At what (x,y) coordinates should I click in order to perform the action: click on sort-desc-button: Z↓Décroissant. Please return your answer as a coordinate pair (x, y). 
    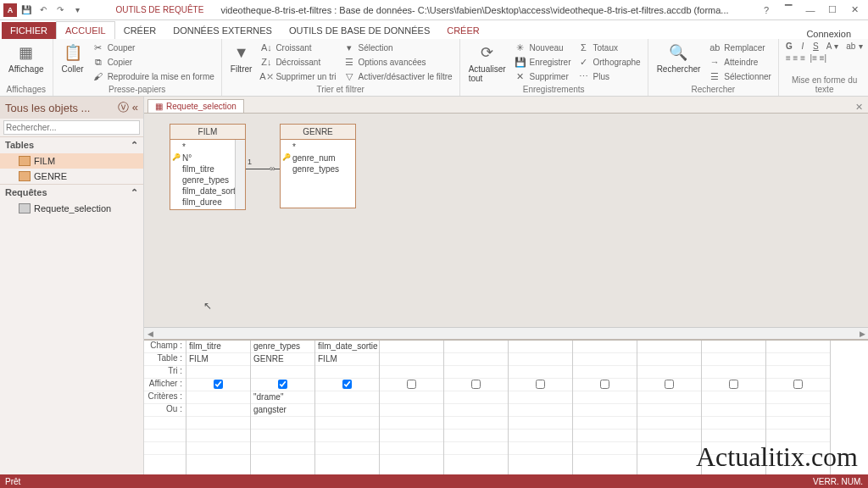
    Looking at the image, I should click on (298, 62).